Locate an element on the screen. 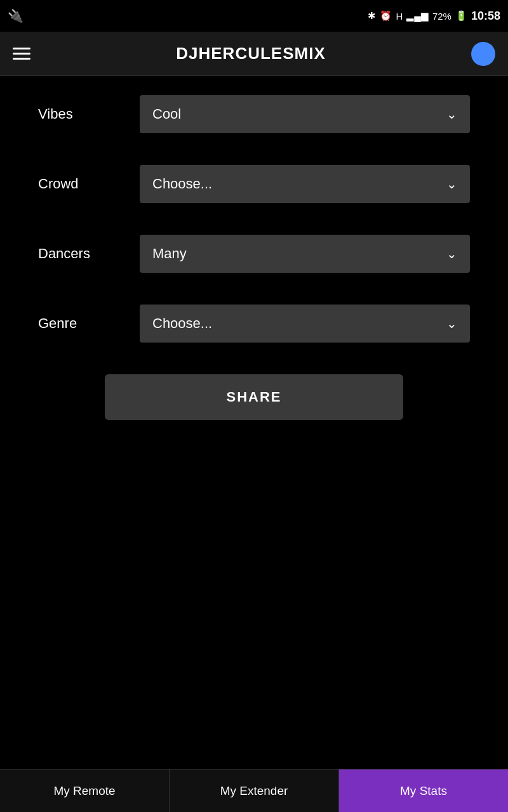 This screenshot has width=508, height=812. tab-my-stats-label: My Stats is located at coordinates (424, 791).